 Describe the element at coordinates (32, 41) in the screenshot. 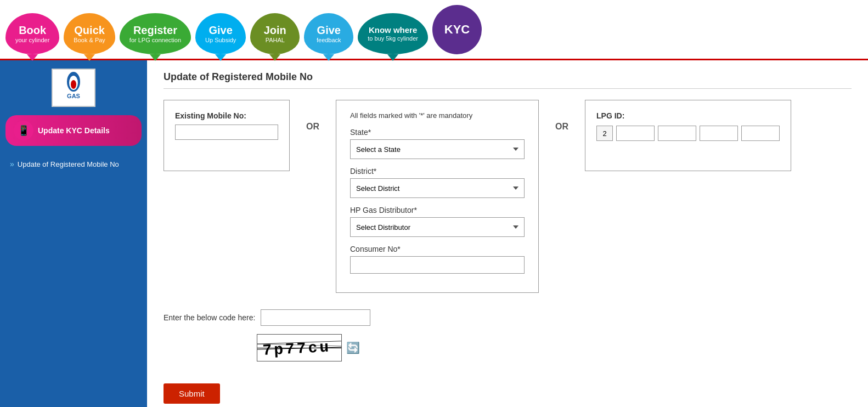

I see `nav-book-sub: your cylinder` at that location.